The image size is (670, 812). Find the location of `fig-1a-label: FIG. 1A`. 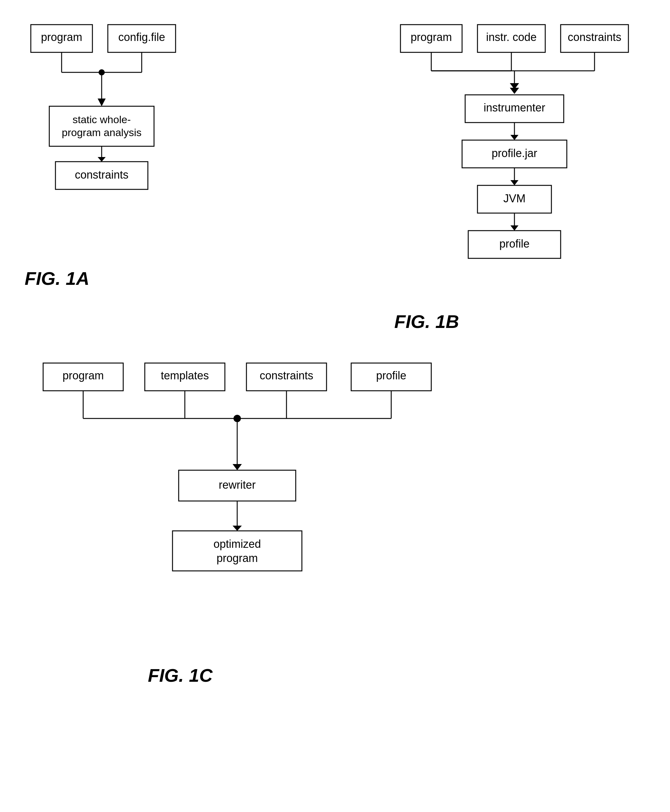

fig-1a-label: FIG. 1A is located at coordinates (57, 279).